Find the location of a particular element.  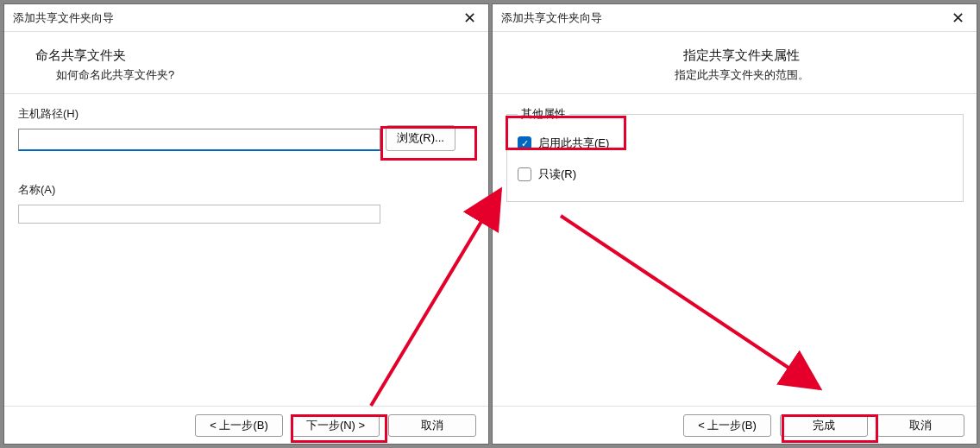

readonly-row: 只读(R) is located at coordinates (735, 174).